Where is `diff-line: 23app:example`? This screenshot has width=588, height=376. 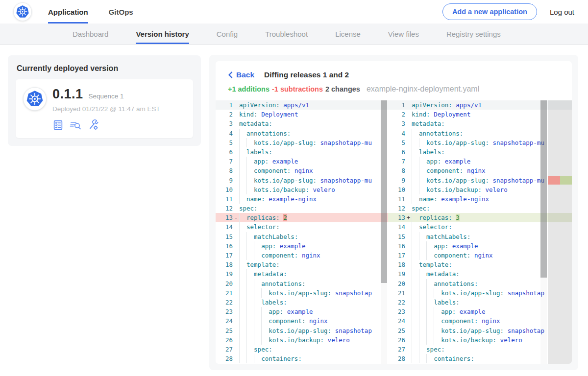
diff-line: 23app:example is located at coordinates (302, 311).